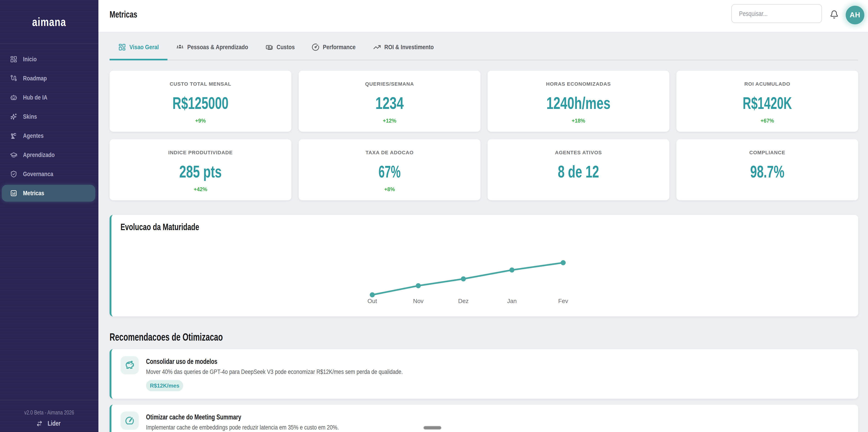 This screenshot has height=432, width=868. Describe the element at coordinates (200, 172) in the screenshot. I see `svg-text: 285 pts` at that location.